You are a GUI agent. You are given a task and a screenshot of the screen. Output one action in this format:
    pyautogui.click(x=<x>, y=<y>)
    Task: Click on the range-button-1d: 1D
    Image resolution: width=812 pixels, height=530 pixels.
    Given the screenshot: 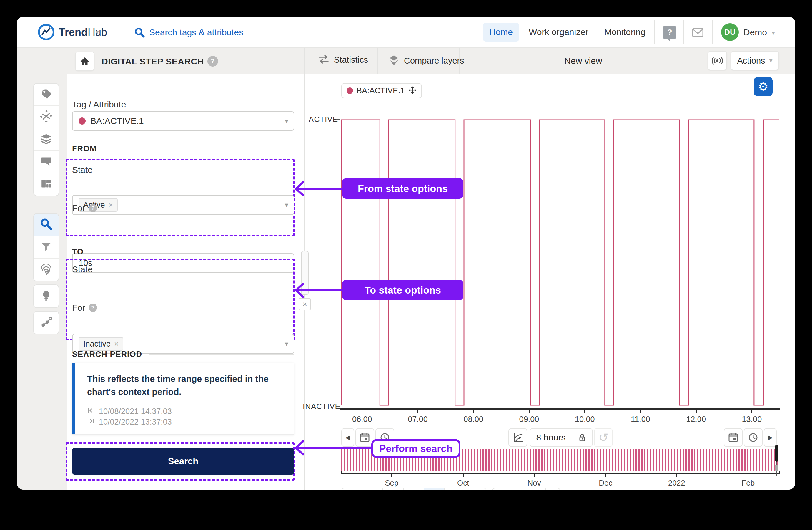 What is the action you would take?
    pyautogui.click(x=352, y=489)
    